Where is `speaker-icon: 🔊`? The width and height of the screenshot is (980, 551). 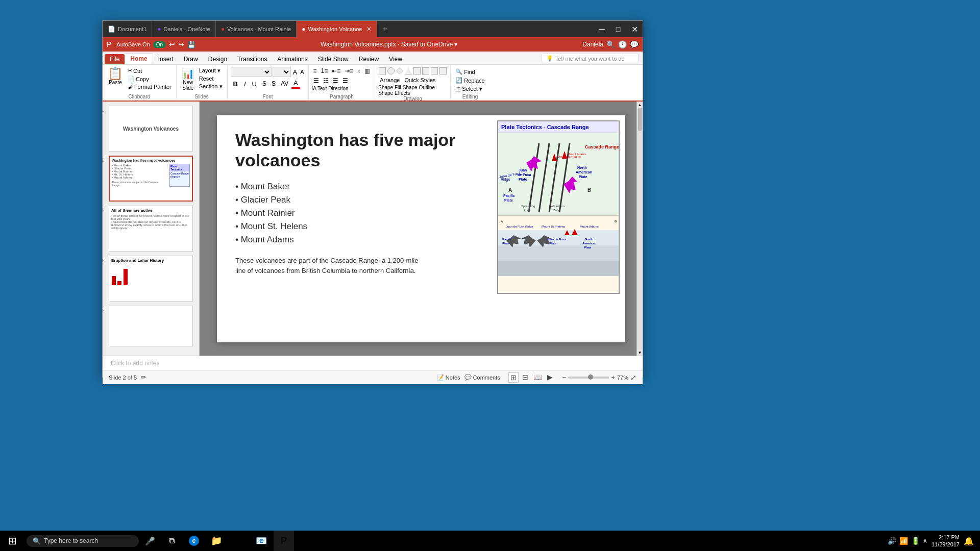
speaker-icon: 🔊 is located at coordinates (892, 541).